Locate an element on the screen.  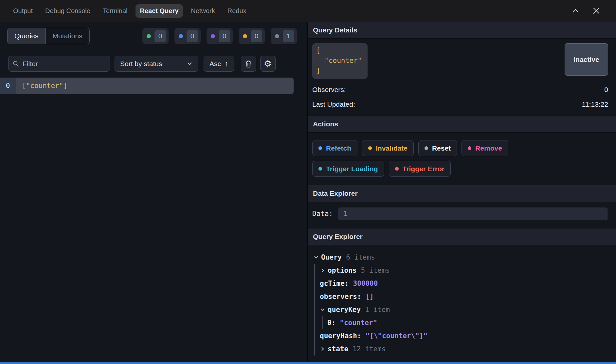
list-controls-row-1: Queries Mutations 0 0 0 is located at coordinates (152, 36).